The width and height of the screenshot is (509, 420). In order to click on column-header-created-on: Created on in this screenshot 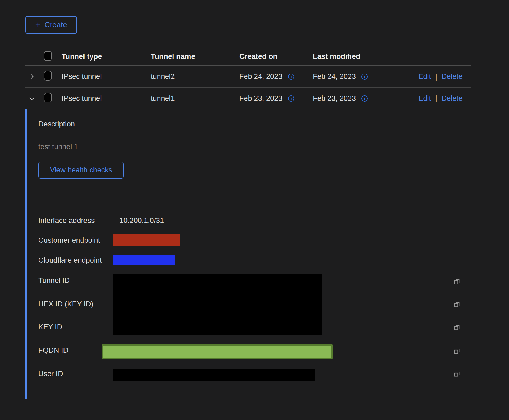, I will do `click(276, 57)`.